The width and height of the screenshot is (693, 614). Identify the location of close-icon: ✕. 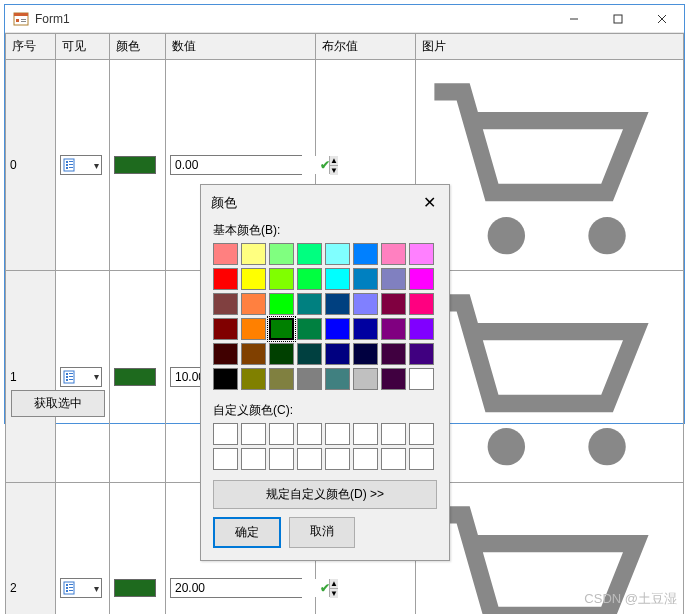
(429, 202).